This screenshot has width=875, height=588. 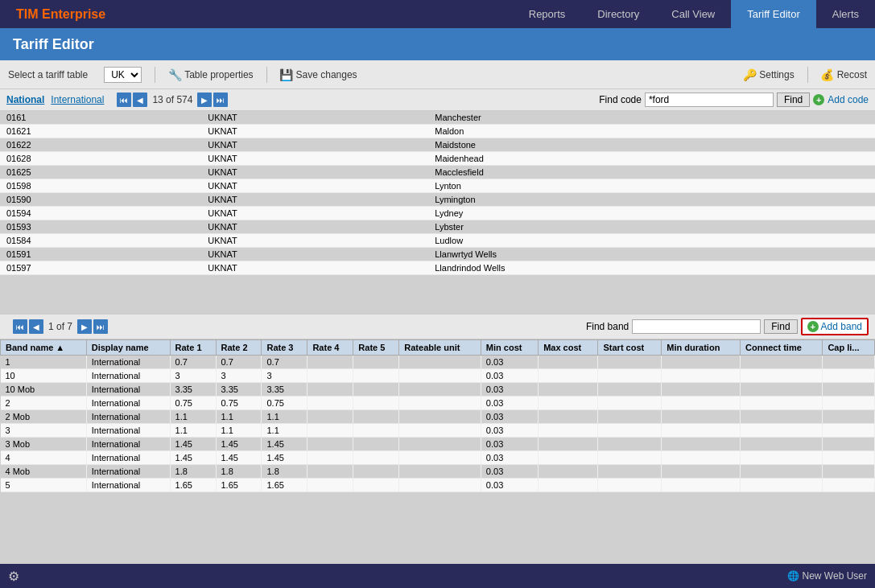 I want to click on band-col-header: Max cost, so click(x=568, y=347).